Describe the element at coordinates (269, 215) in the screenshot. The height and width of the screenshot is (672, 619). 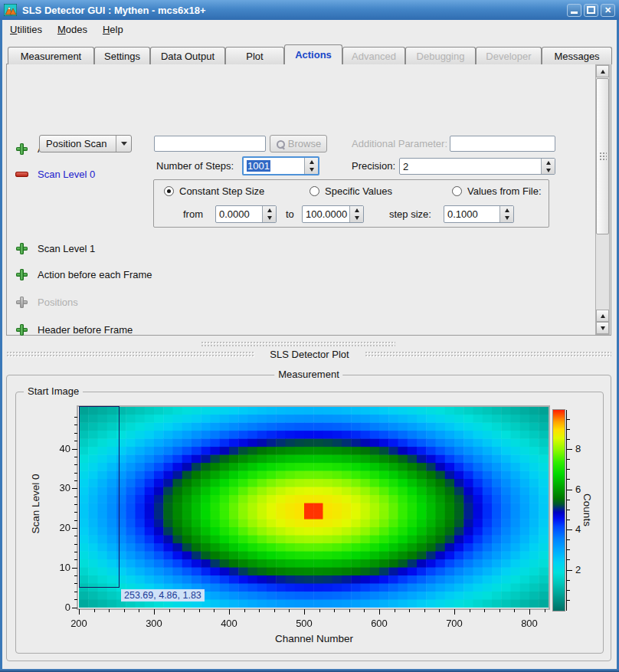
I see `from-spin-buttons` at that location.